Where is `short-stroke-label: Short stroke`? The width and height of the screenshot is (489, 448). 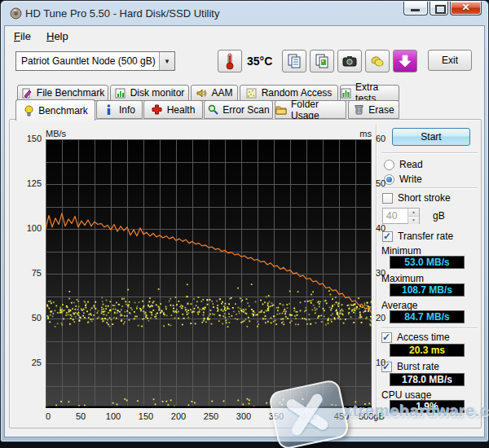
short-stroke-label: Short stroke is located at coordinates (424, 198).